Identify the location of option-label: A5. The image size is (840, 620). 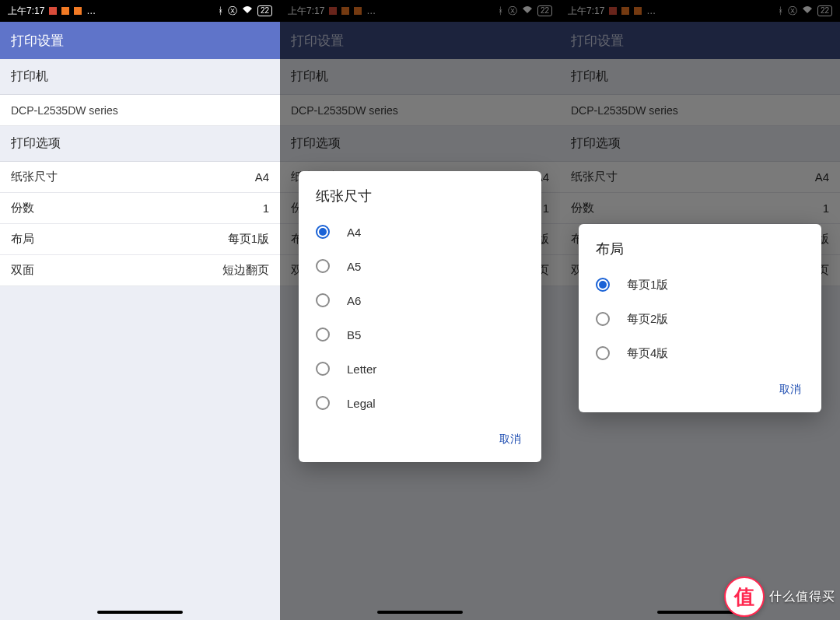
(354, 266).